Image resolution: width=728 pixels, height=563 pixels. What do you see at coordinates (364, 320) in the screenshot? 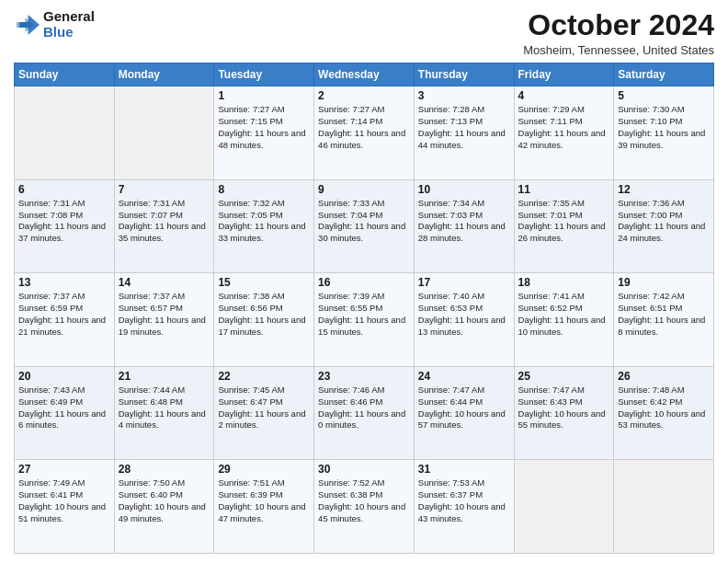
I see `day-cell: 16Sunrise: 7:39 AMSunset: 6:55 PMDayligh…` at bounding box center [364, 320].